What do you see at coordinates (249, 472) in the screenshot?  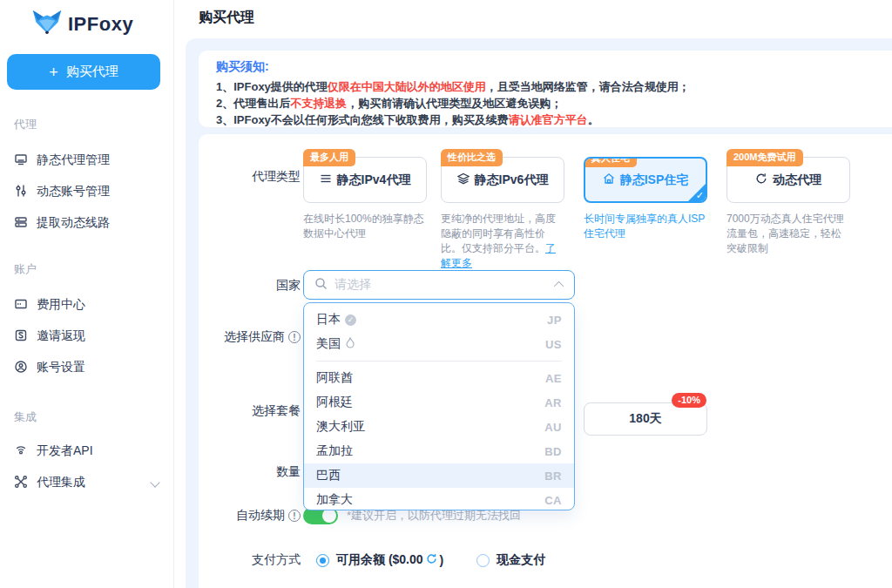 I see `quantity-label: 数量` at bounding box center [249, 472].